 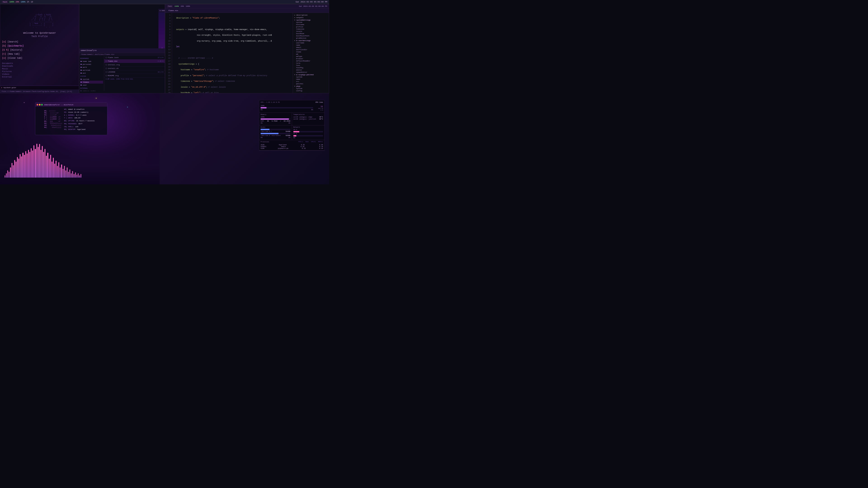 I want to click on fm-file-license: ▢LICENSE 34.2 K, so click(x=134, y=72).